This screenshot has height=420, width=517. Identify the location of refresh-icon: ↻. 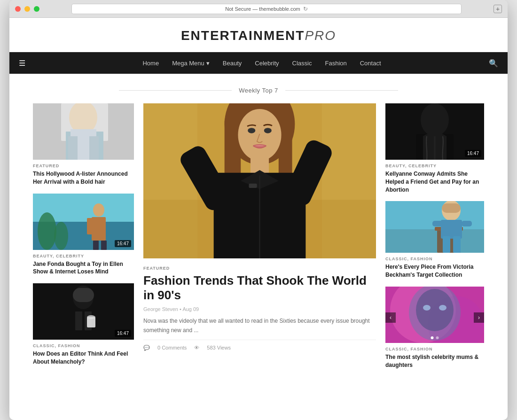
(306, 9).